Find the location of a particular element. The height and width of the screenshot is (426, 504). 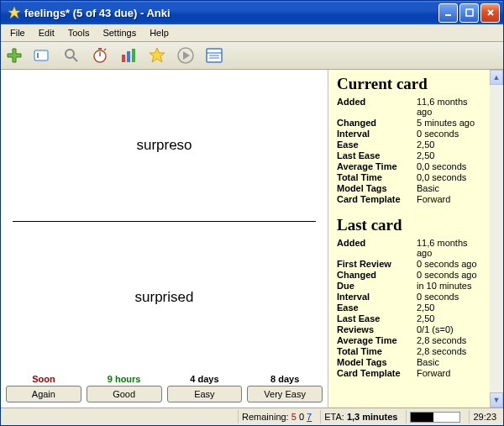

interval-very-easy: 8 days is located at coordinates (285, 379).